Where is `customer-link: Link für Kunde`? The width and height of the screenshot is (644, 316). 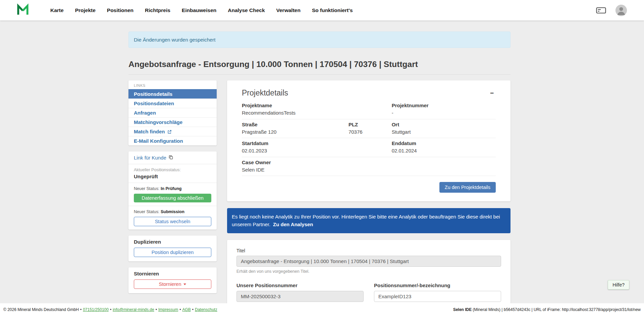 customer-link: Link für Kunde is located at coordinates (172, 157).